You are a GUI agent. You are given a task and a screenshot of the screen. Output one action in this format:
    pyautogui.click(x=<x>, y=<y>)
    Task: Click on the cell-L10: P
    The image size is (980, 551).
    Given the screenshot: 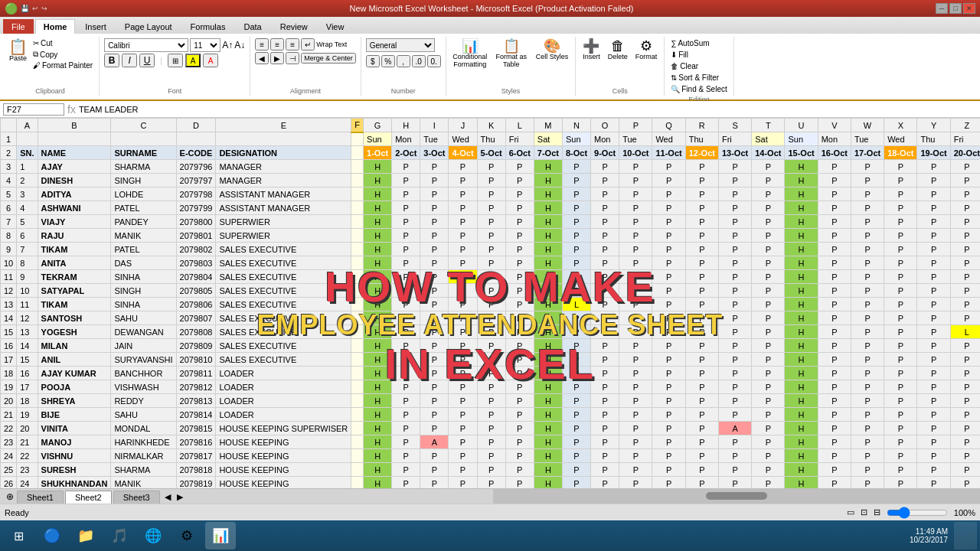 What is the action you would take?
    pyautogui.click(x=519, y=263)
    